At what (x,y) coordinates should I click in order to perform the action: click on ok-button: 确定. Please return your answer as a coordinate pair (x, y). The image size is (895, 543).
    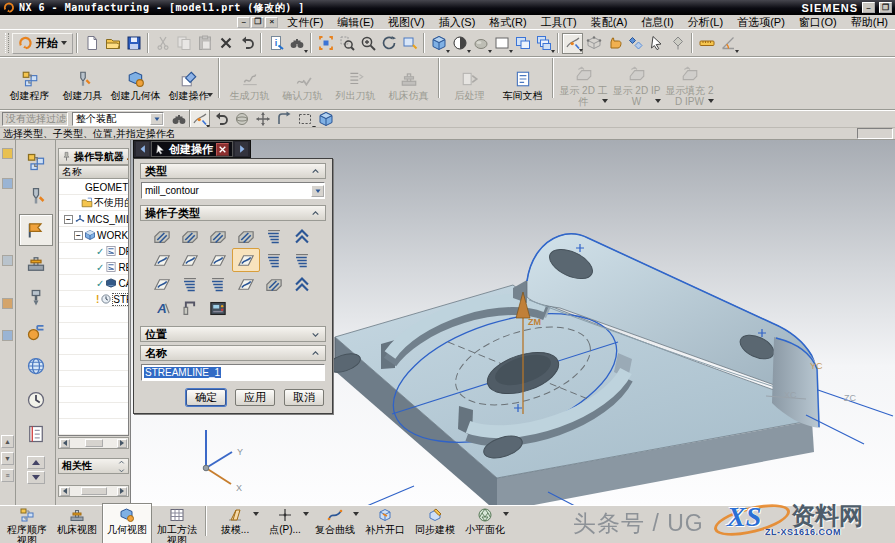
    Looking at the image, I should click on (206, 398).